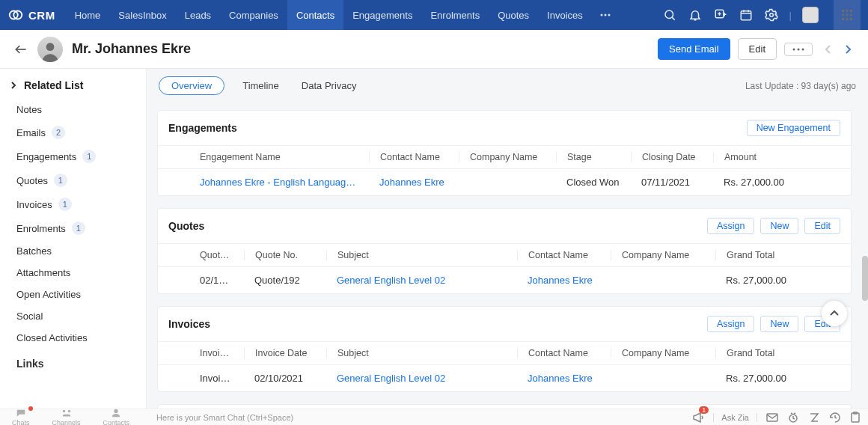  What do you see at coordinates (382, 15) in the screenshot?
I see `nav-item-engagements: Engagements` at bounding box center [382, 15].